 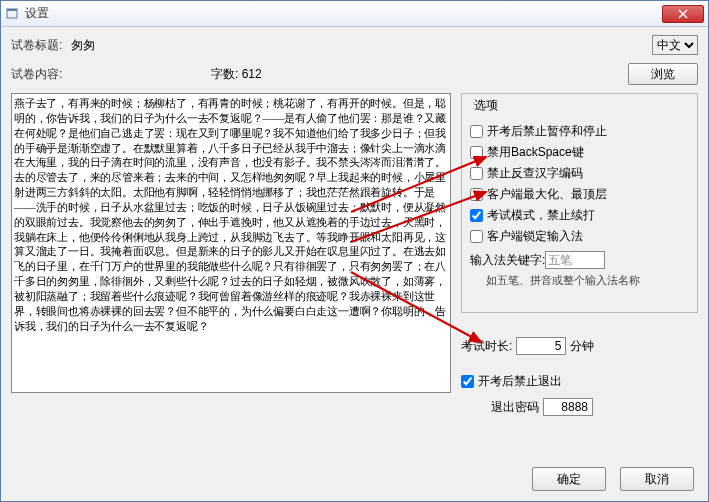 What do you see at coordinates (675, 45) in the screenshot?
I see `language-select: 中文` at bounding box center [675, 45].